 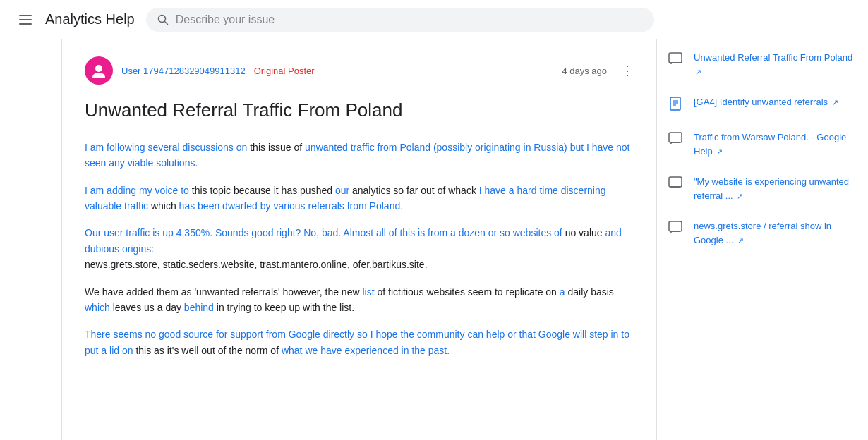 What do you see at coordinates (223, 292) in the screenshot?
I see `text-span: We have added them as 'unwanted referral…` at bounding box center [223, 292].